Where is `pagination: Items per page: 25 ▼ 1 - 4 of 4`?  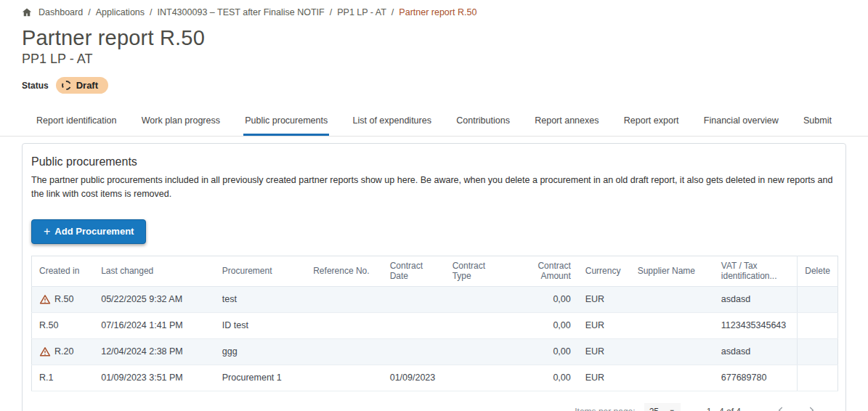
pagination: Items per page: 25 ▼ 1 - 4 of 4 is located at coordinates (434, 407).